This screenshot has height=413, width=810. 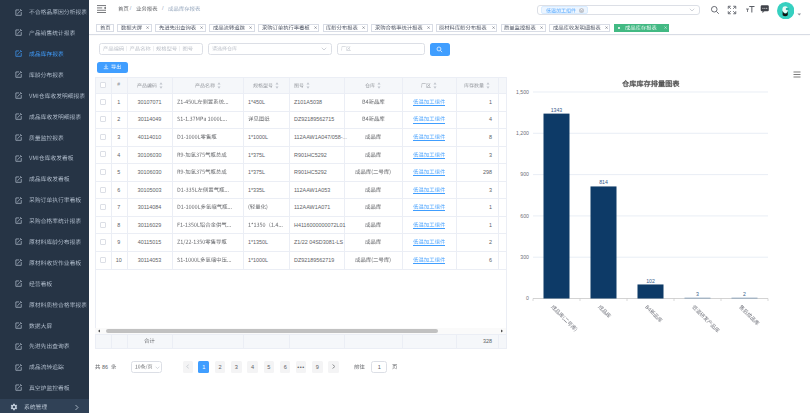 I want to click on svg-text: 0, so click(x=528, y=298).